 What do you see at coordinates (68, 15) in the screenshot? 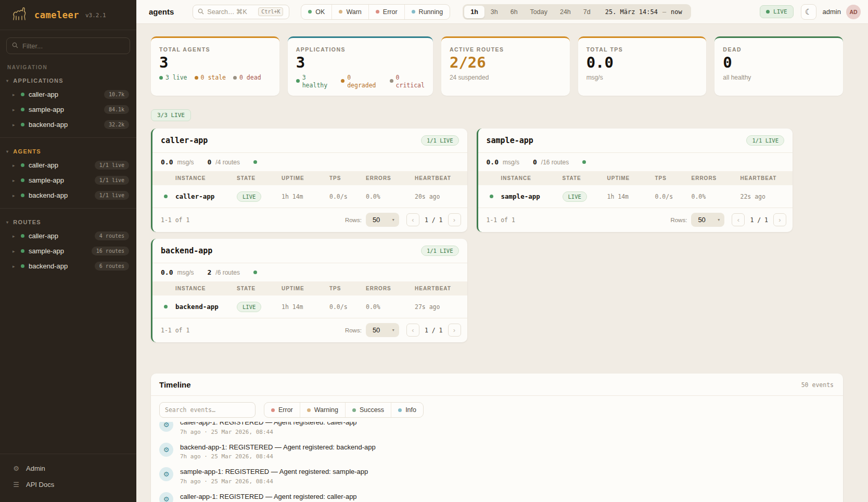
I see `app-logo: cameleer v3.2.1` at bounding box center [68, 15].